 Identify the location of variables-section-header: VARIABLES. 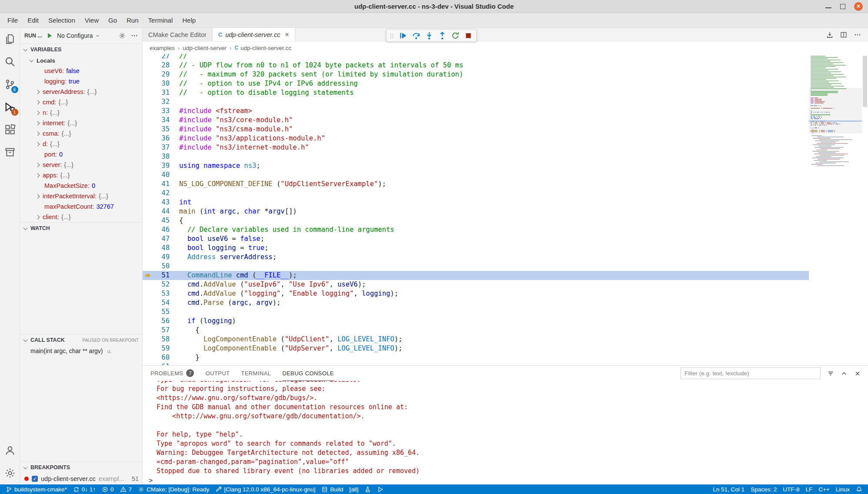
(81, 50).